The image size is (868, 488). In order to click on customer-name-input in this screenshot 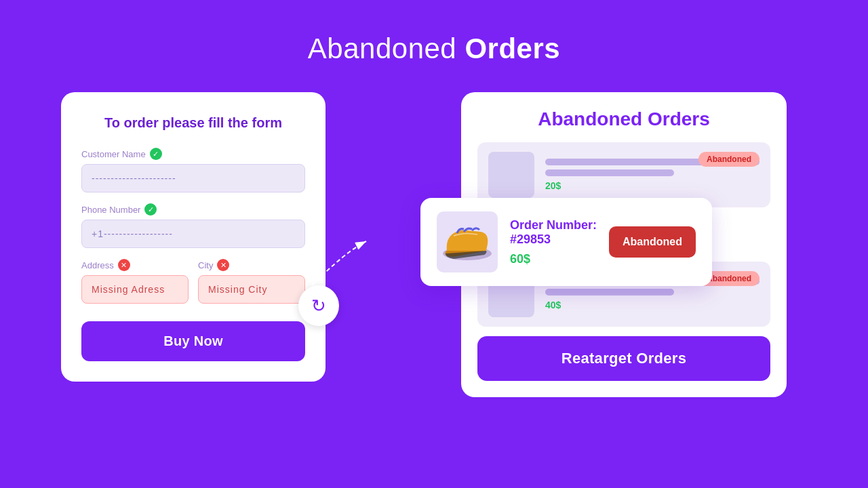, I will do `click(193, 178)`.